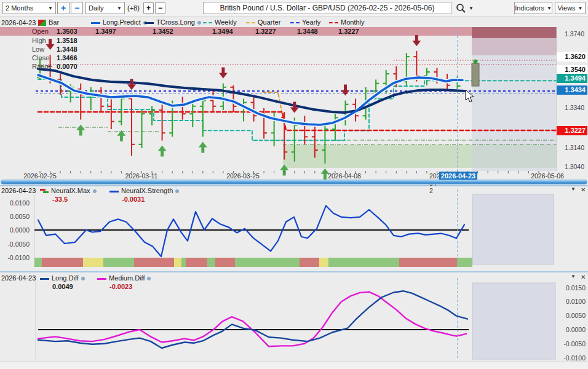  What do you see at coordinates (63, 278) in the screenshot?
I see `legend-item-long-diff: Long.Diff` at bounding box center [63, 278].